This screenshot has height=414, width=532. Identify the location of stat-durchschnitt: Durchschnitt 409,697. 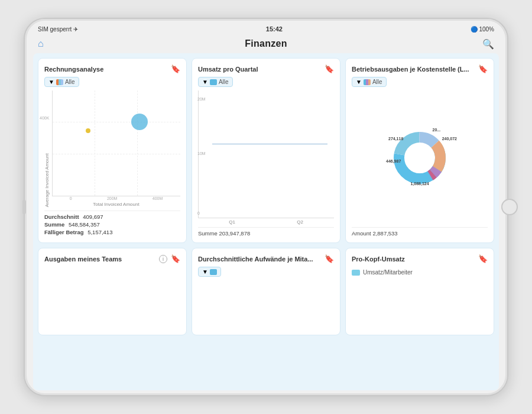
(112, 216).